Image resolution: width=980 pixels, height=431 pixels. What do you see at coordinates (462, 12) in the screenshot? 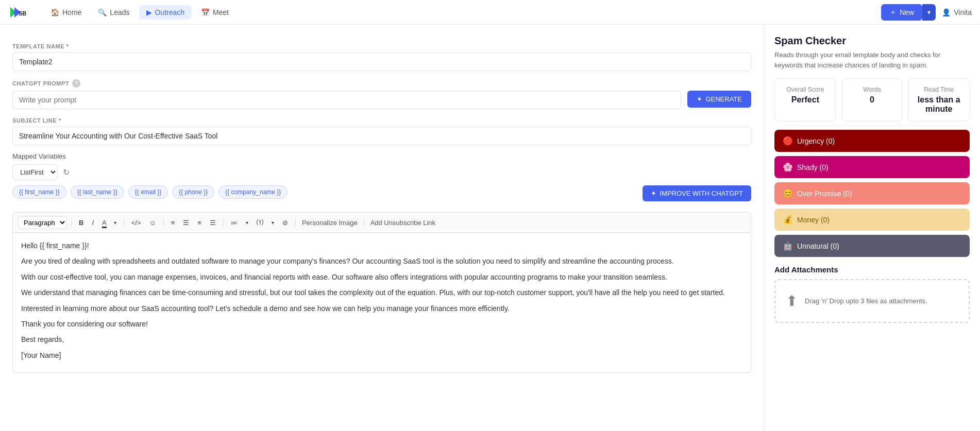
I see `nav-items: 🏠 Home 🔍 Leads ▶ Outreach 📅 Meet` at bounding box center [462, 12].